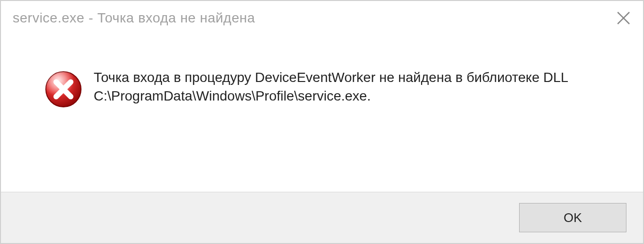  I want to click on dialog-title: service.exe - Точка входа не найдена, so click(134, 18).